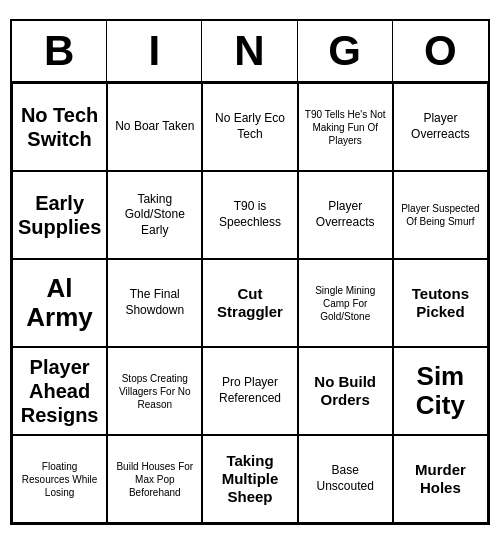 The image size is (500, 544). What do you see at coordinates (346, 215) in the screenshot?
I see `bingo-cell-8: Player Overreacts` at bounding box center [346, 215].